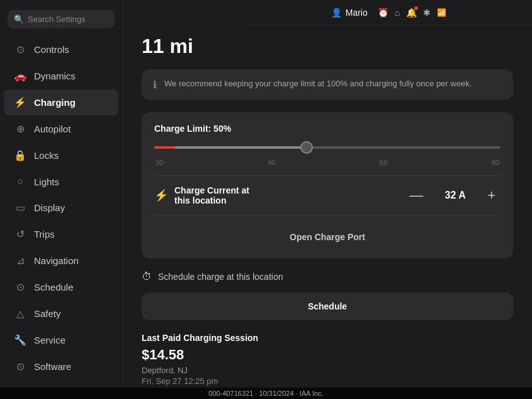 The height and width of the screenshot is (399, 532). What do you see at coordinates (20, 261) in the screenshot?
I see `navigation-nav-icon: ⊿` at bounding box center [20, 261].